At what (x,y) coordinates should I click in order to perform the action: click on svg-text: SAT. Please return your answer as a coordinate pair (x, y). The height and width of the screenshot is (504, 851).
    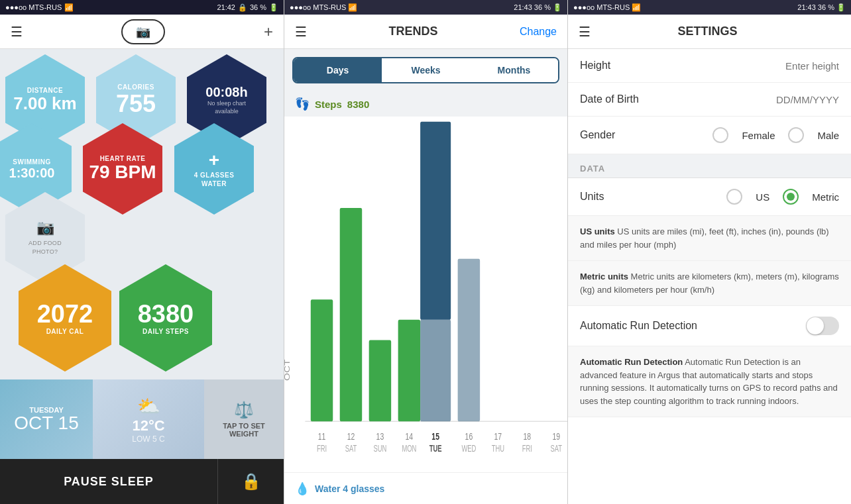
    Looking at the image, I should click on (556, 448).